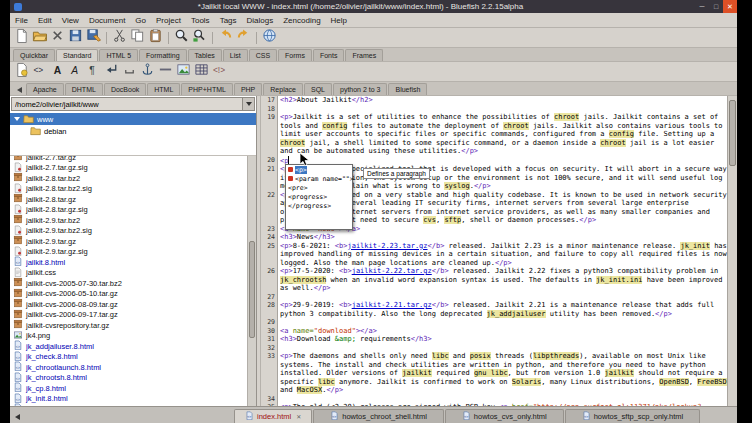  Describe the element at coordinates (128, 159) in the screenshot. I see `file-item: jailkit-2.7.tar.gz` at that location.